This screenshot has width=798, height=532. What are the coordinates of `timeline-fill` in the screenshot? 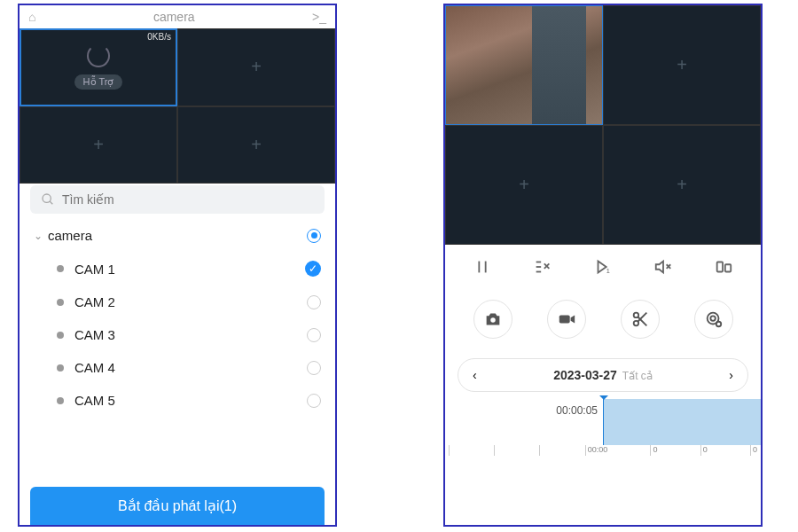 It's located at (682, 422).